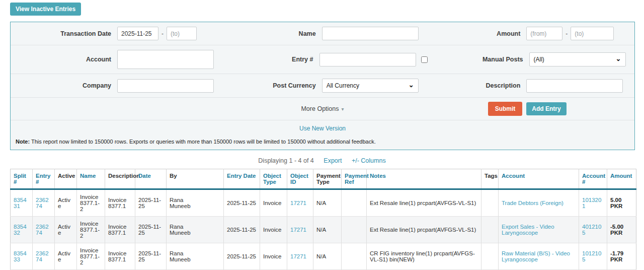  Describe the element at coordinates (300, 179) in the screenshot. I see `col-header-object_id: Object ID` at that location.